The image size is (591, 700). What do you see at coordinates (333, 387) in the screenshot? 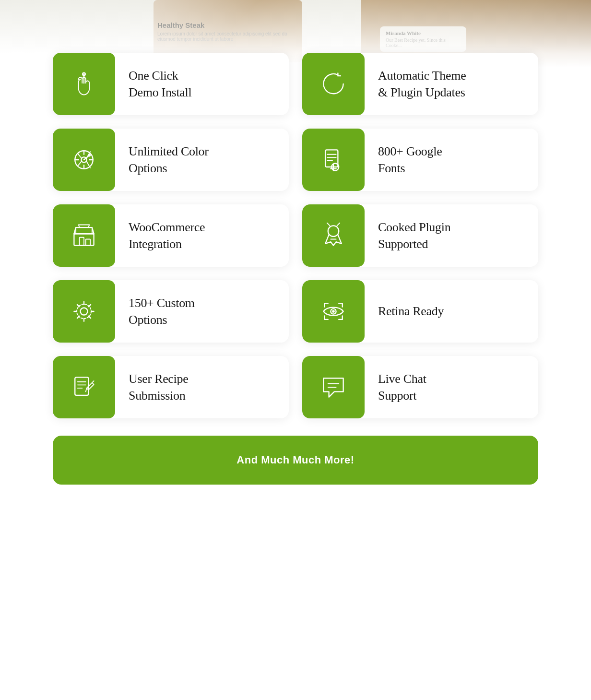
I see `feature-icon-wrap-live-chat` at bounding box center [333, 387].